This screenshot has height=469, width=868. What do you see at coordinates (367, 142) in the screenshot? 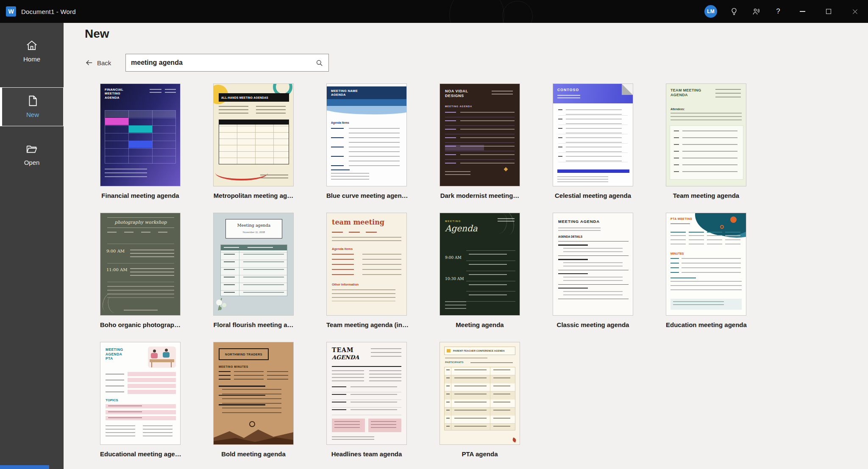
I see `template-card: MEETING NAME AGENDA Agenda Items Blue cu…` at bounding box center [367, 142].